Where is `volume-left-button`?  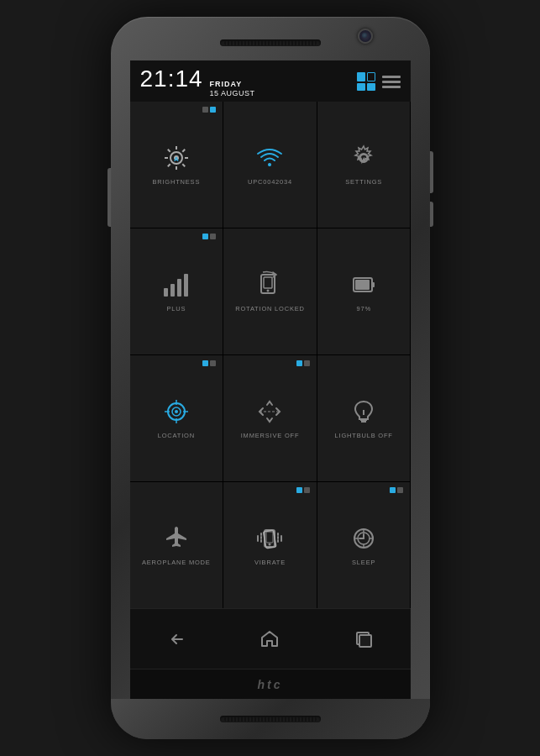
volume-left-button is located at coordinates (109, 197).